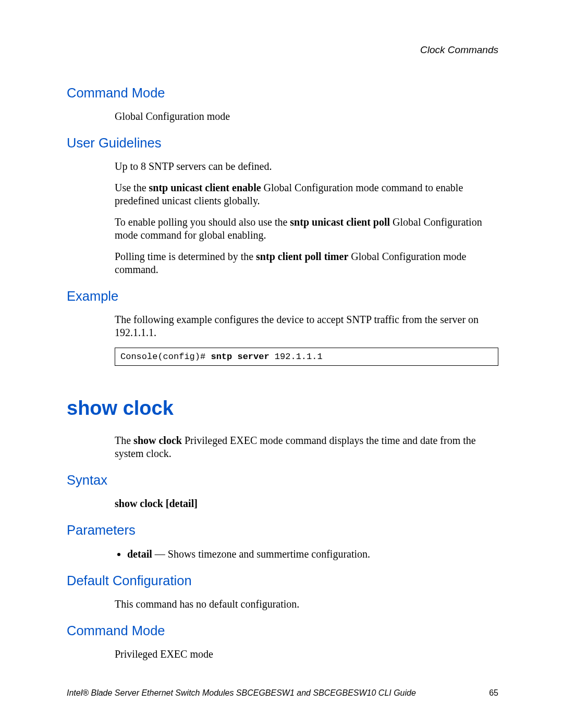 The height and width of the screenshot is (728, 563). What do you see at coordinates (157, 440) in the screenshot?
I see `text-bold: show clock` at bounding box center [157, 440].